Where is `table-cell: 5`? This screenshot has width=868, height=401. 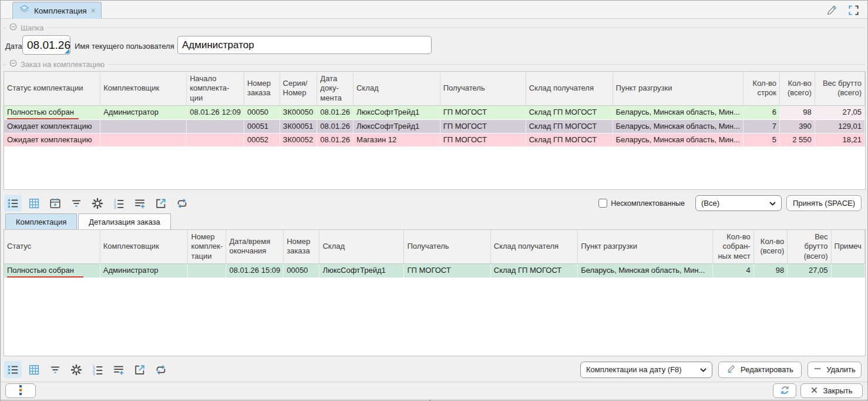
table-cell: 5 is located at coordinates (761, 140).